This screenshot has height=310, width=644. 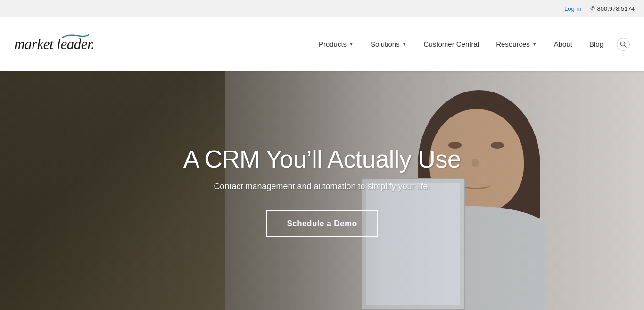 I want to click on nav-item-customer-central: Customer Central, so click(x=452, y=44).